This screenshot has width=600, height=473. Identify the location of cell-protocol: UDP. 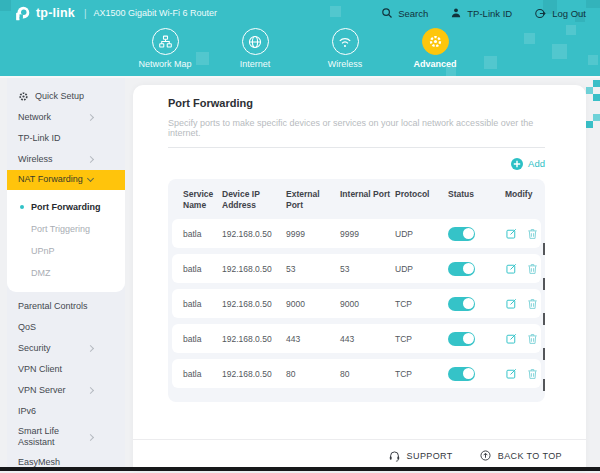
(422, 234).